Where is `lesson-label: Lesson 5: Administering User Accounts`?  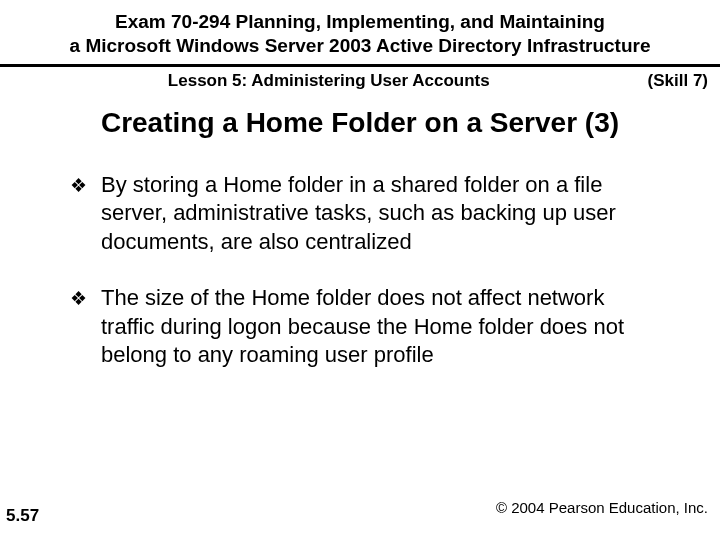 lesson-label: Lesson 5: Administering User Accounts is located at coordinates (329, 81).